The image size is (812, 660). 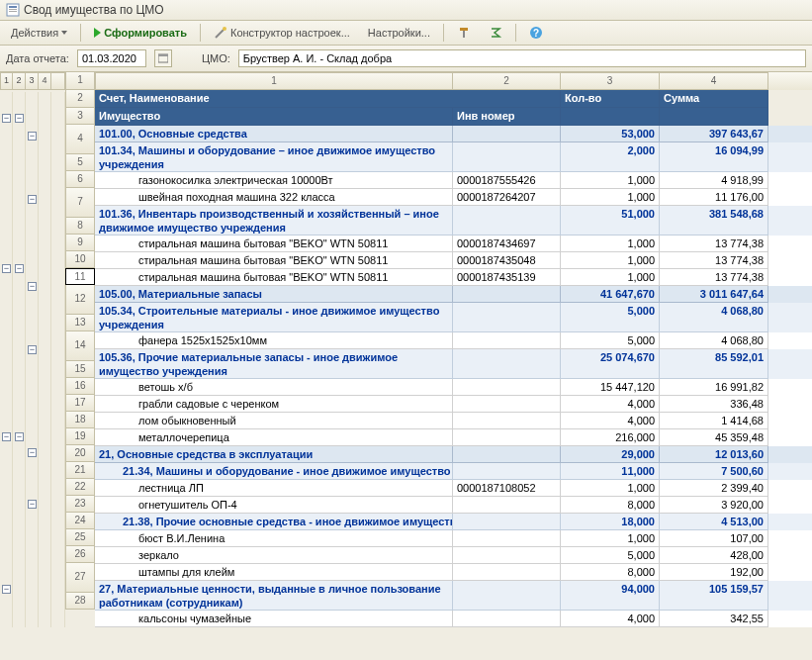 I want to click on header-row-1: Счет, Наименование Кол-во Сумма, so click(x=453, y=99).